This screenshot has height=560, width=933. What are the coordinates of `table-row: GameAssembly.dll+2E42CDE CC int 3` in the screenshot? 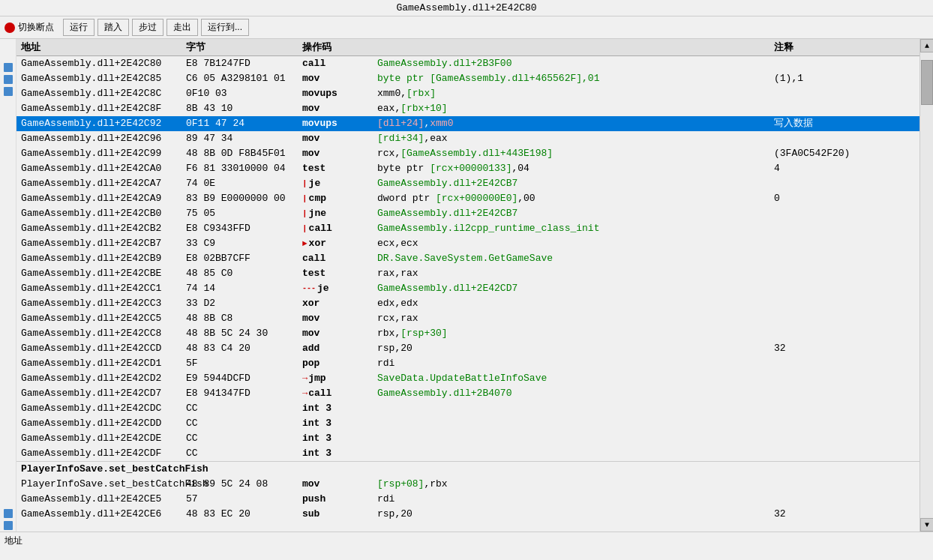 It's located at (468, 439).